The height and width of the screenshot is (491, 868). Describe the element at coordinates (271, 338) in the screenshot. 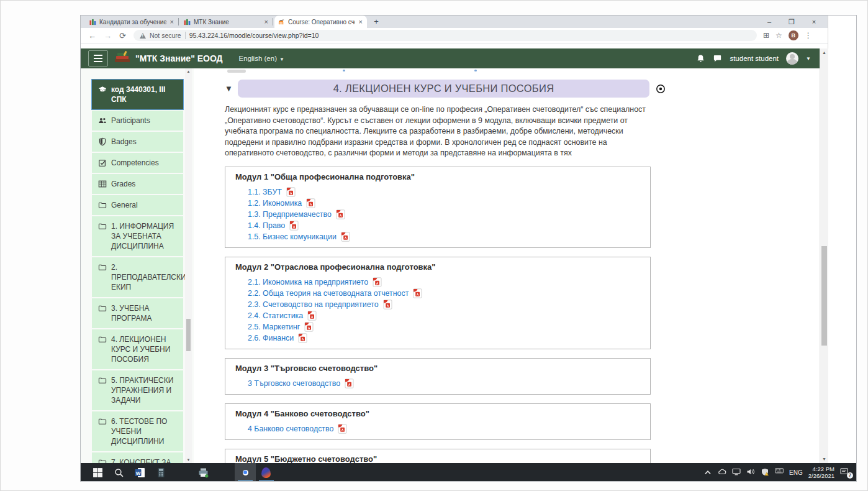

I see `lecture-link: 2.6. Финанси` at that location.